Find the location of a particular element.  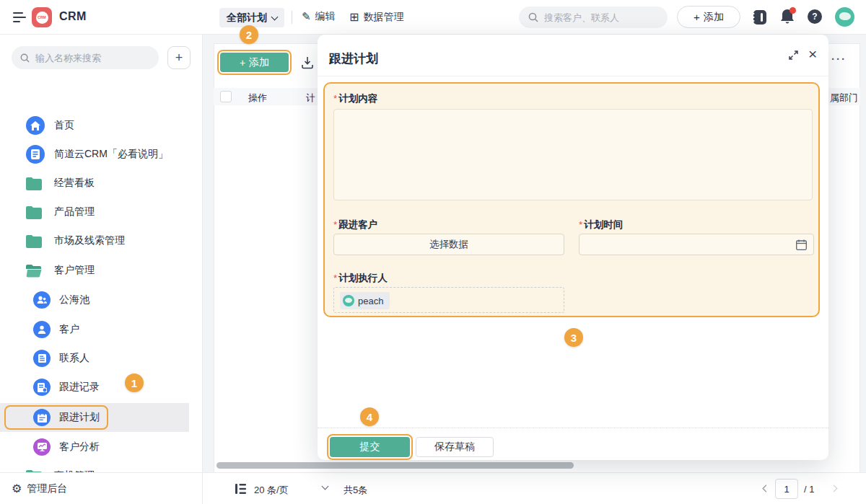

sidebar-divider is located at coordinates (202, 270).